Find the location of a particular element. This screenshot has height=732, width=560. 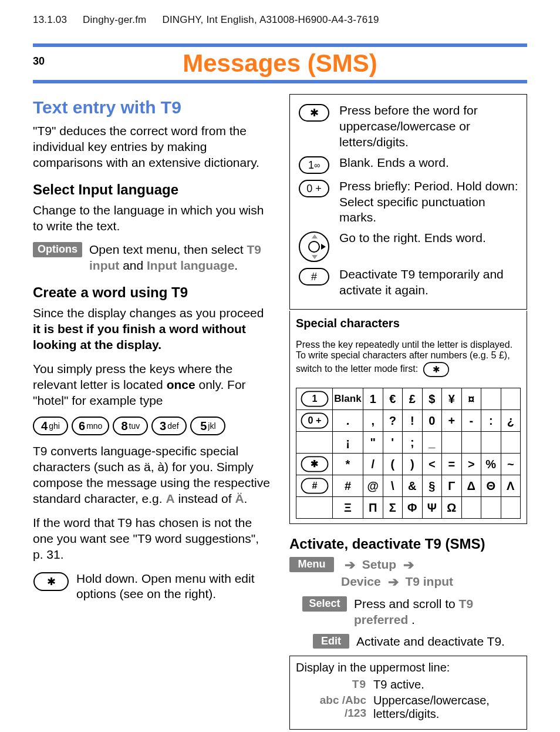

key-1: 1∞ is located at coordinates (314, 165).